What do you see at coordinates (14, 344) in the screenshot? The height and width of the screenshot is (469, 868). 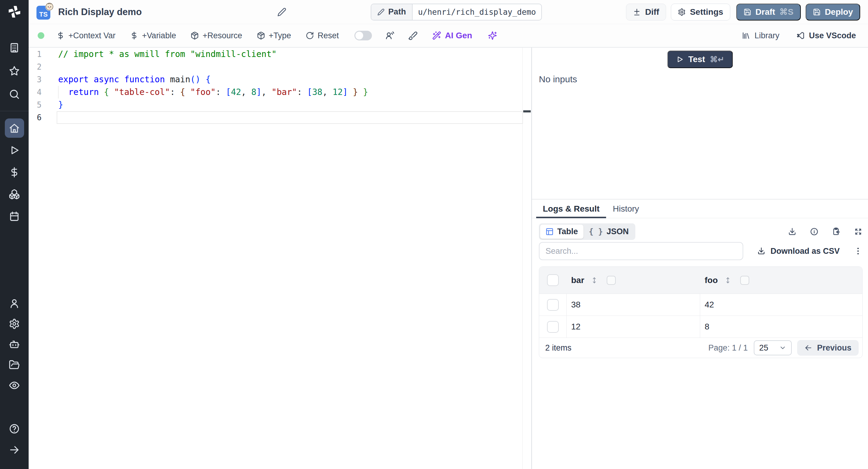 I see `sidebar-item-workers` at bounding box center [14, 344].